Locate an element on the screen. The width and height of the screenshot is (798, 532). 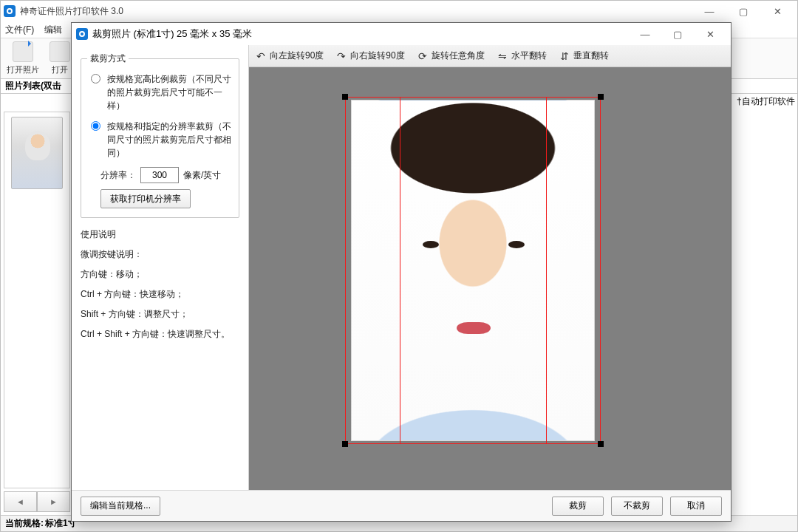
photo-list is located at coordinates (37, 300).